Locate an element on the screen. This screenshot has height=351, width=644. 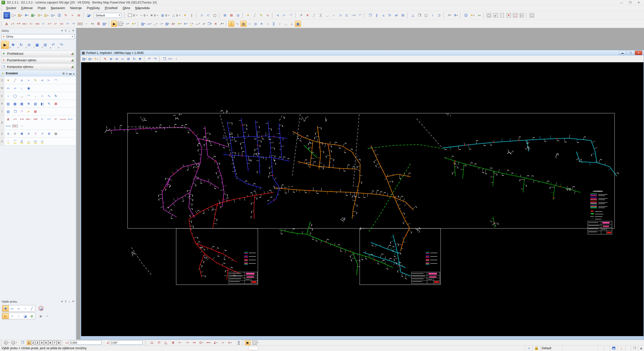
view-toggle-8: 8 is located at coordinates (59, 343).